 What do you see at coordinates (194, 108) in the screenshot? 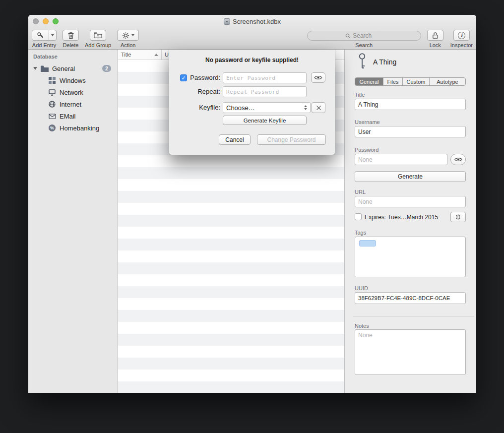
I see `keyfile-label: Keyfile:` at bounding box center [194, 108].